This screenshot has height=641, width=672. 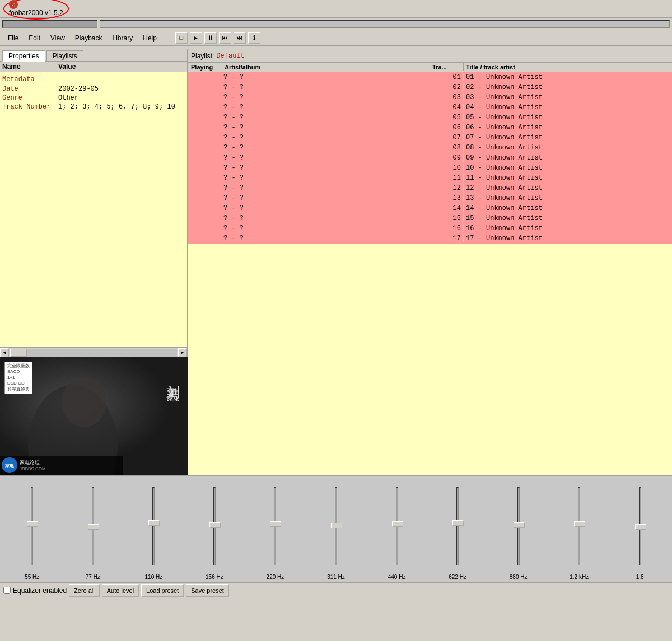 I want to click on playlist-row: ? - ? 10 10 - Unknown Artist, so click(x=430, y=168).